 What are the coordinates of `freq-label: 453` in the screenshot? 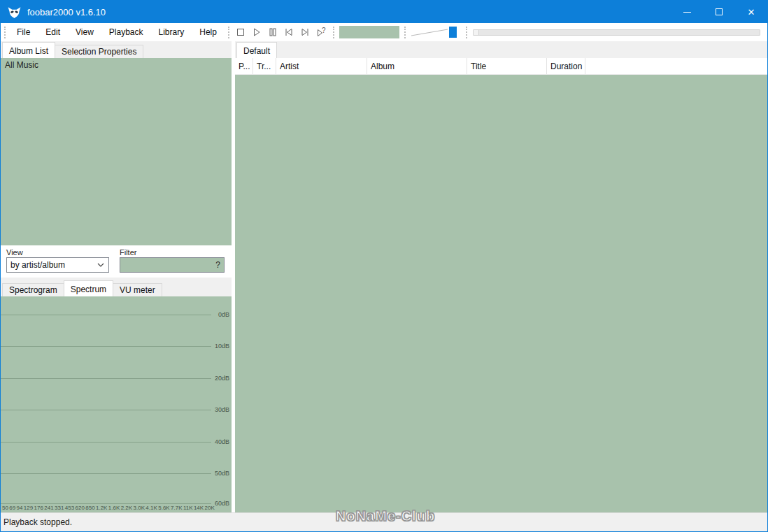 It's located at (70, 508).